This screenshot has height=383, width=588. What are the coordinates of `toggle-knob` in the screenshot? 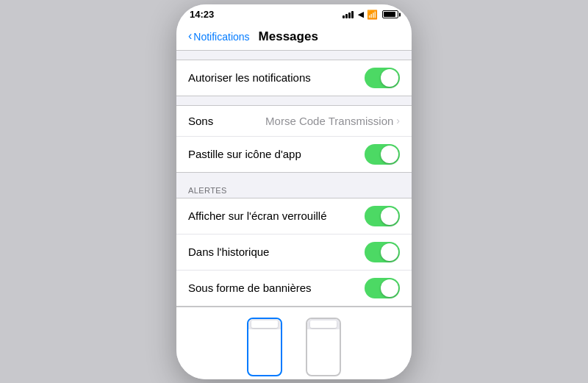 It's located at (390, 78).